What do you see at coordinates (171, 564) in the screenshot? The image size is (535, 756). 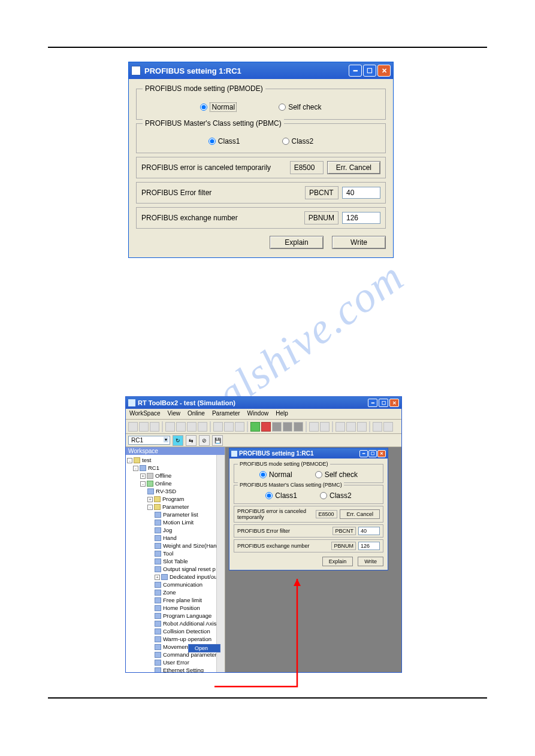 I see `tree: -test-RC1+Offline-OnlineRV-3SD+Program-P…` at bounding box center [171, 564].